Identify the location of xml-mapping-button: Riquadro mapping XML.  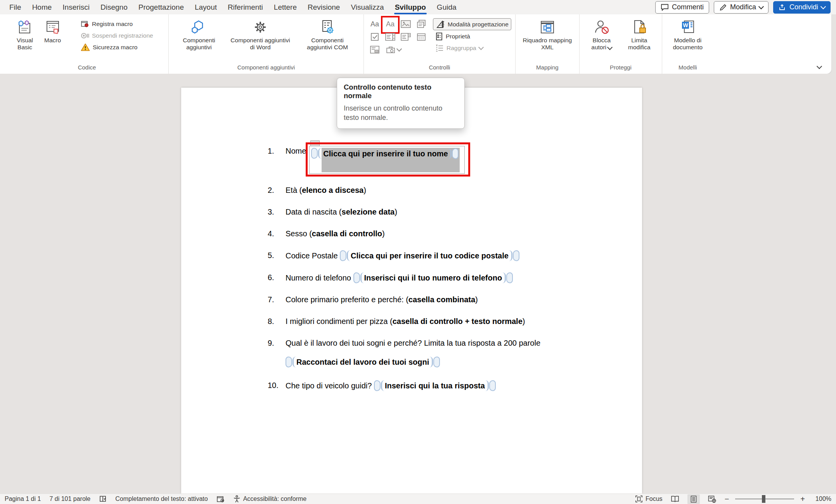
(547, 35).